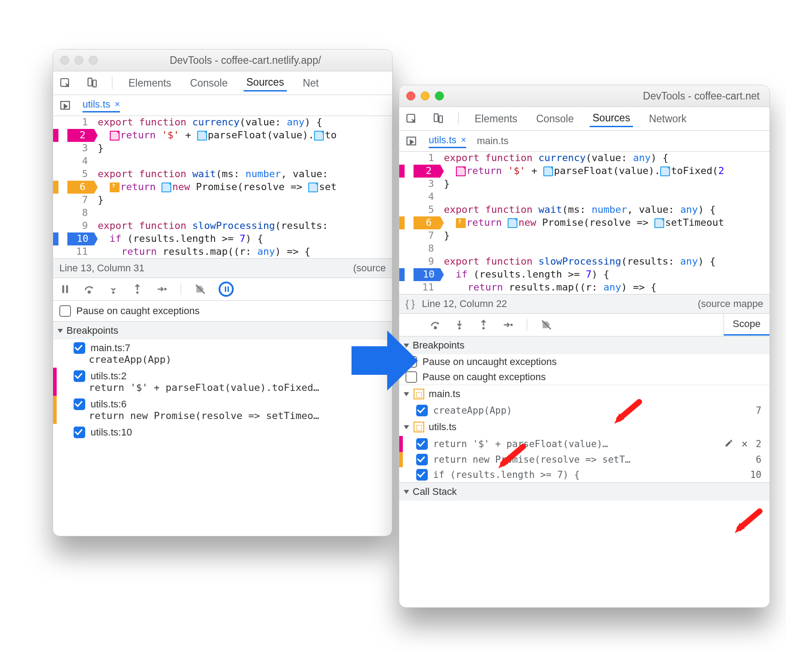 Image resolution: width=786 pixels, height=672 pixels. What do you see at coordinates (584, 394) in the screenshot?
I see `breakpoint-group-header: ⬚main.ts` at bounding box center [584, 394].